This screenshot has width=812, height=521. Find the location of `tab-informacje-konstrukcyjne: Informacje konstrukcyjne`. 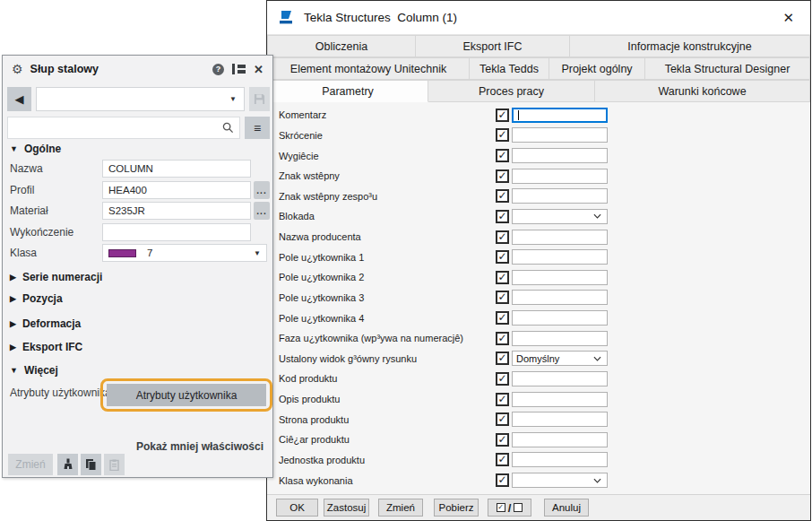

tab-informacje-konstrukcyjne: Informacje konstrukcyjne is located at coordinates (690, 47).